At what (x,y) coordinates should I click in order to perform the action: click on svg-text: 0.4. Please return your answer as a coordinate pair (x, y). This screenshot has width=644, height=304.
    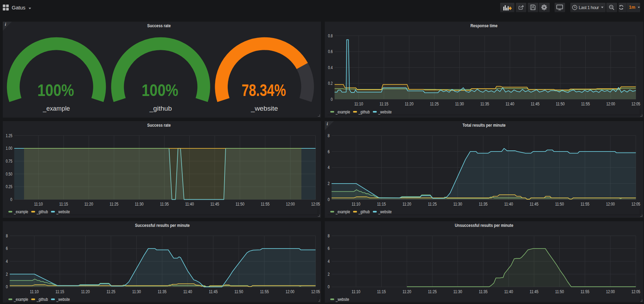
    Looking at the image, I should click on (330, 68).